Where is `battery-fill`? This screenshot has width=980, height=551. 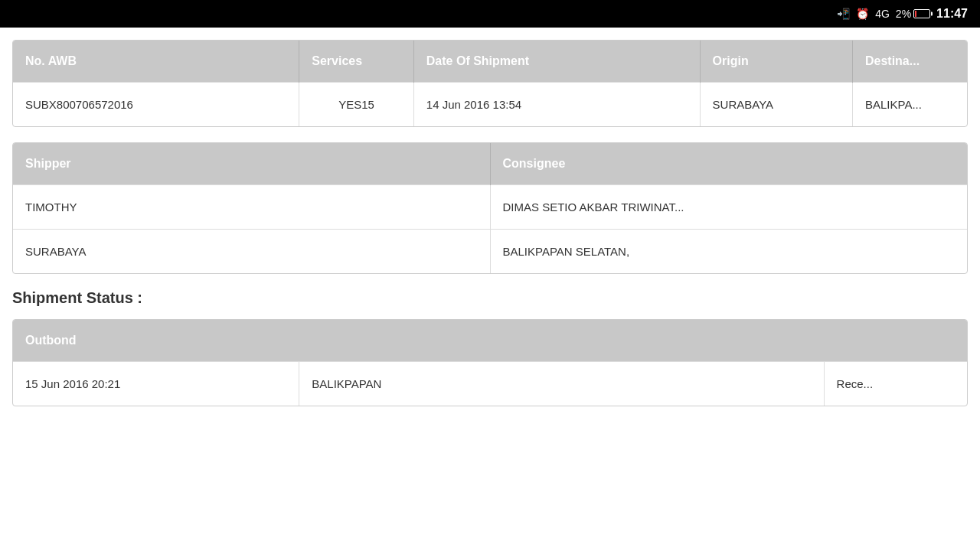 battery-fill is located at coordinates (916, 14).